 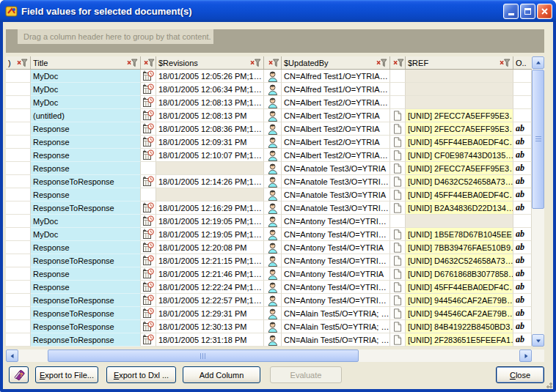 I want to click on table-row: ResponseToResponse 18/01/2005 12:14:26 P…, so click(x=268, y=182).